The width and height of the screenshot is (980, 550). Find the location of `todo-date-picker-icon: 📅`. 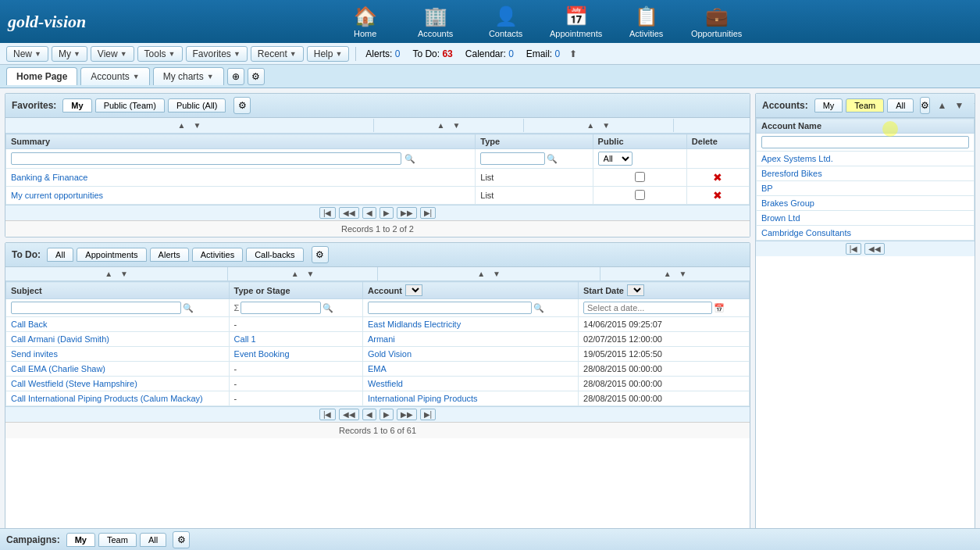

todo-date-picker-icon: 📅 is located at coordinates (719, 308).